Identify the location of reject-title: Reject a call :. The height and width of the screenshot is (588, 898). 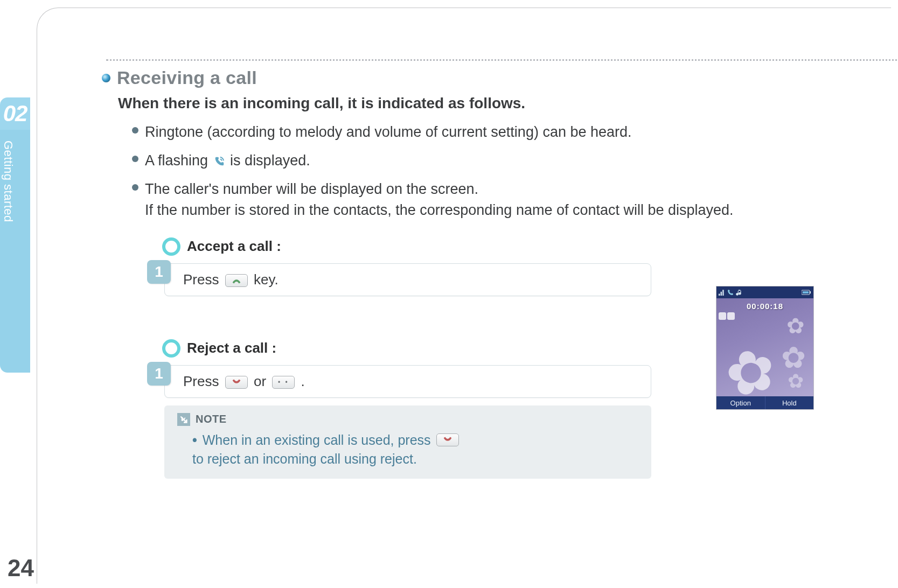
(232, 348).